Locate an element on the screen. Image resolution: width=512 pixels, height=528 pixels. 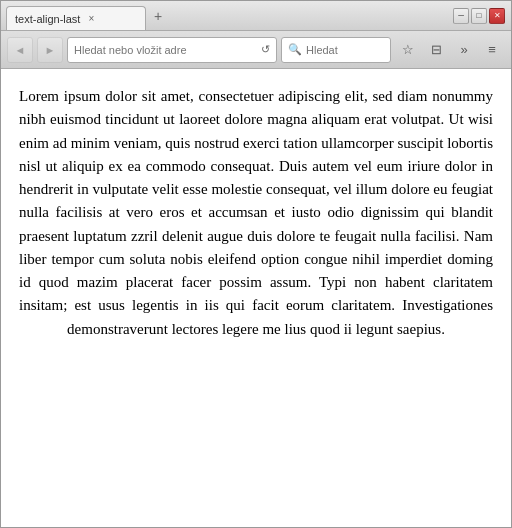
search-input is located at coordinates (345, 50).